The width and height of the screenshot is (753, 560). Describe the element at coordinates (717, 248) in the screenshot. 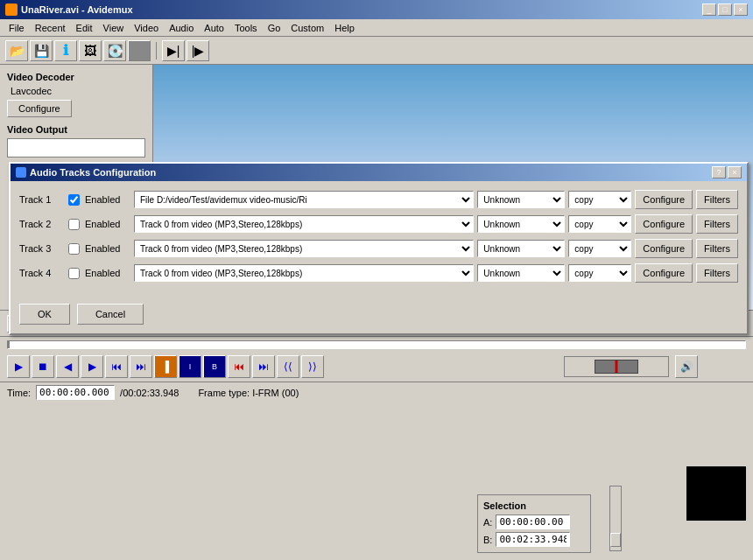

I see `track-3-filters-button: Filters` at that location.